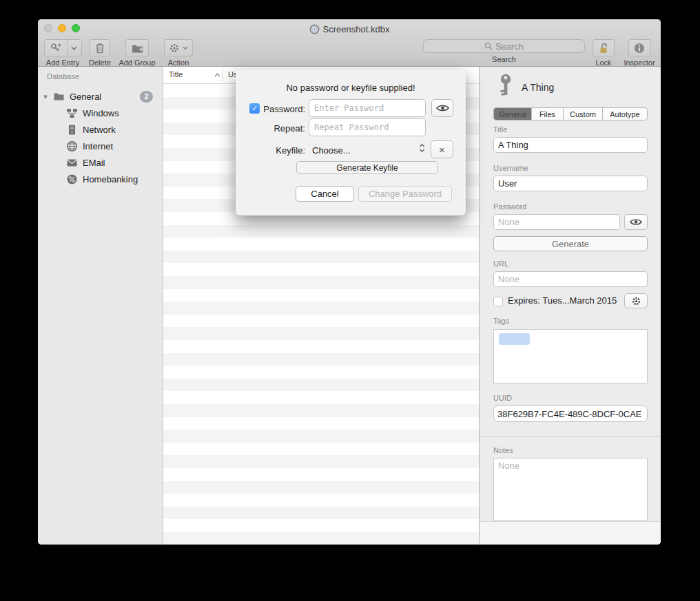 The height and width of the screenshot is (601, 700). Describe the element at coordinates (218, 75) in the screenshot. I see `sort-ascending-icon` at that location.